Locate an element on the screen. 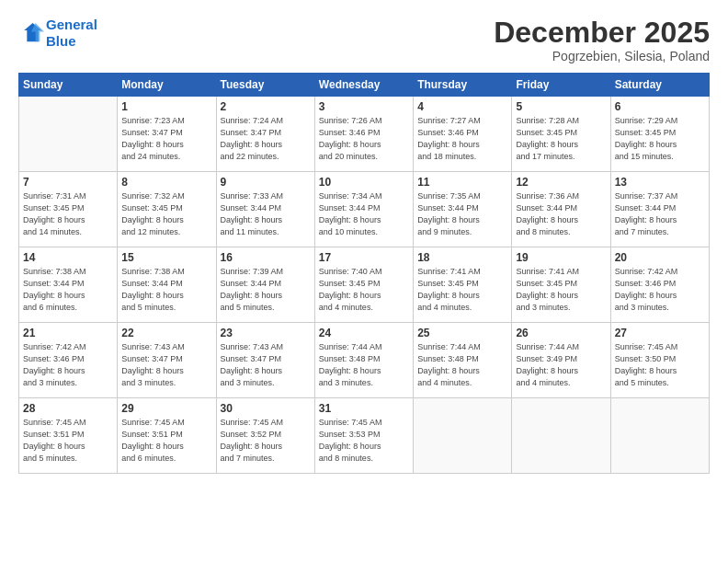 The image size is (728, 563). day-number: 4 is located at coordinates (462, 107).